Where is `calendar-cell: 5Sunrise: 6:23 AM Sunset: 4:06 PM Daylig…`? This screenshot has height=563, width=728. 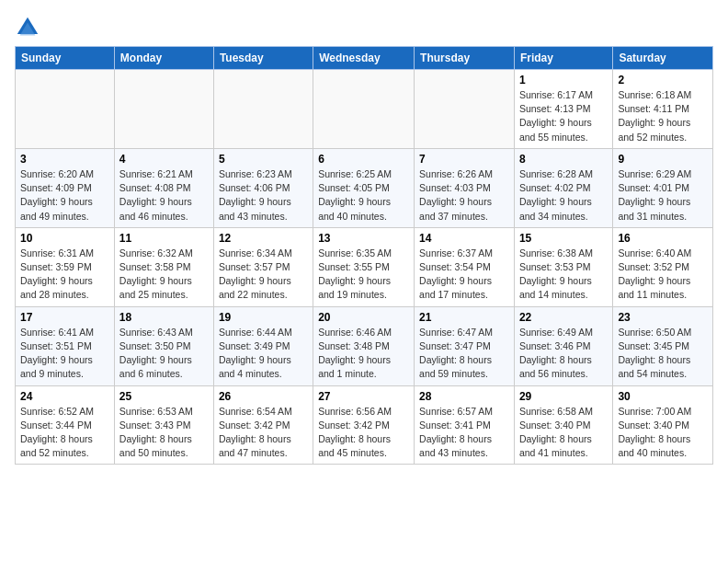 calendar-cell: 5Sunrise: 6:23 AM Sunset: 4:06 PM Daylig… is located at coordinates (263, 188).